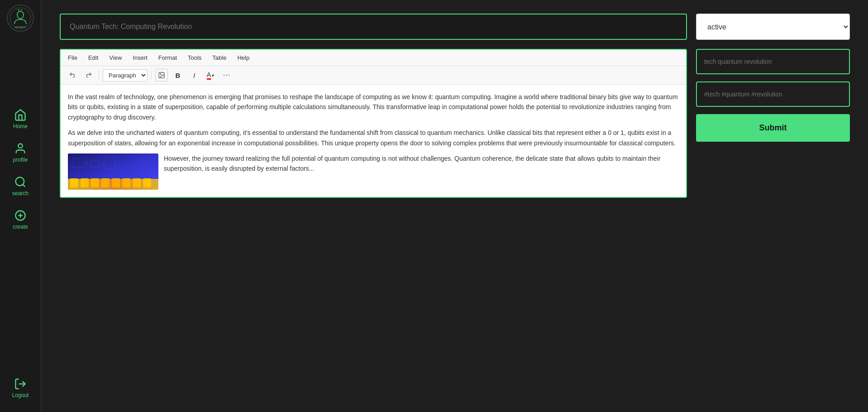 The height and width of the screenshot is (412, 868). Describe the element at coordinates (373, 75) in the screenshot. I see `editor-toolbar: Paragraph Heading 1 Heading 2 B I A ▾` at that location.